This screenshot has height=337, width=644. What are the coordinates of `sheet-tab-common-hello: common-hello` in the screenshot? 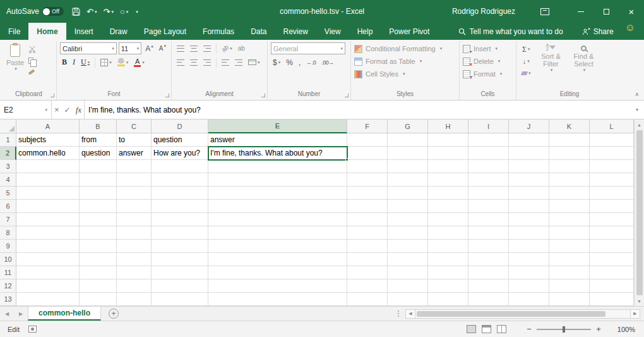 It's located at (64, 314).